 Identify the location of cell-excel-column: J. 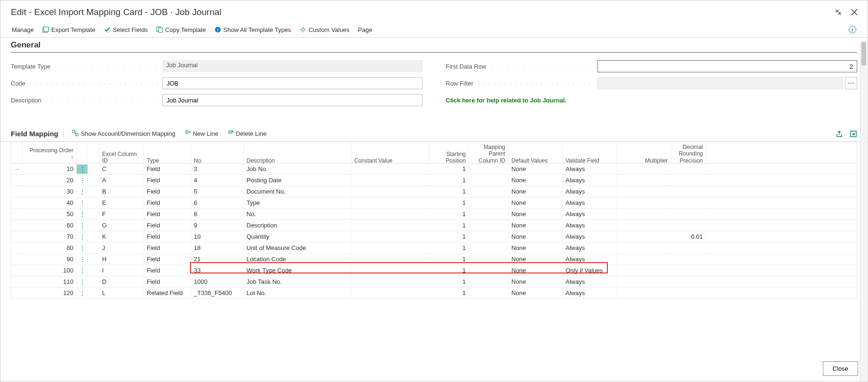
(121, 248).